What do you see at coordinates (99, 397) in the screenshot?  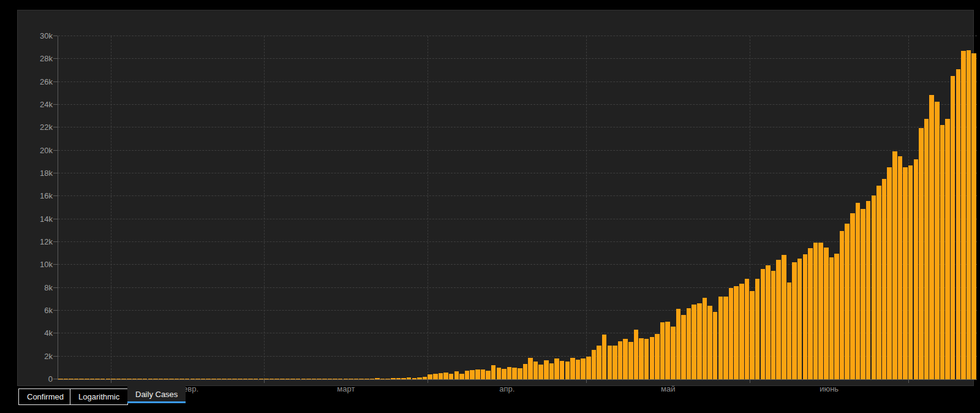 I see `tab-logarithmic: Logarithmic` at bounding box center [99, 397].